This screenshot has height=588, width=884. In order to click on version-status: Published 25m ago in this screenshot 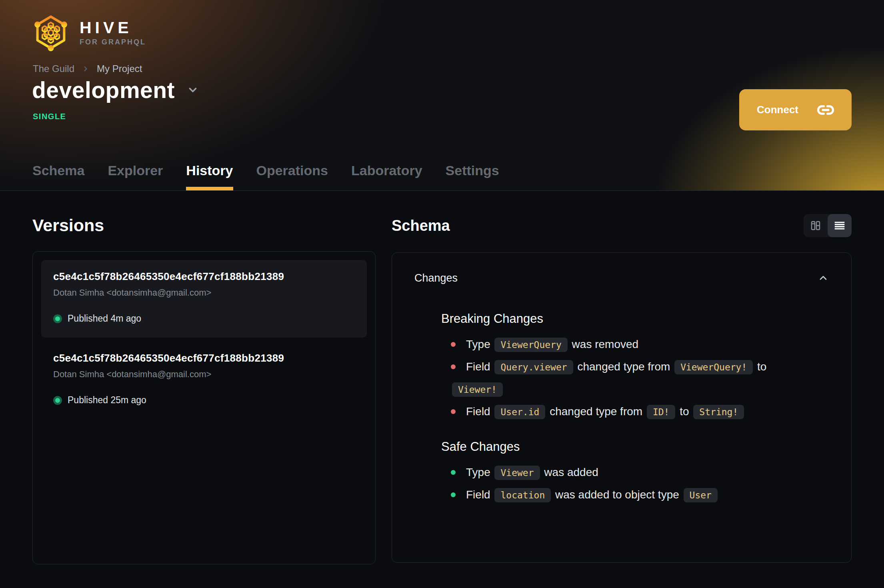, I will do `click(204, 400)`.